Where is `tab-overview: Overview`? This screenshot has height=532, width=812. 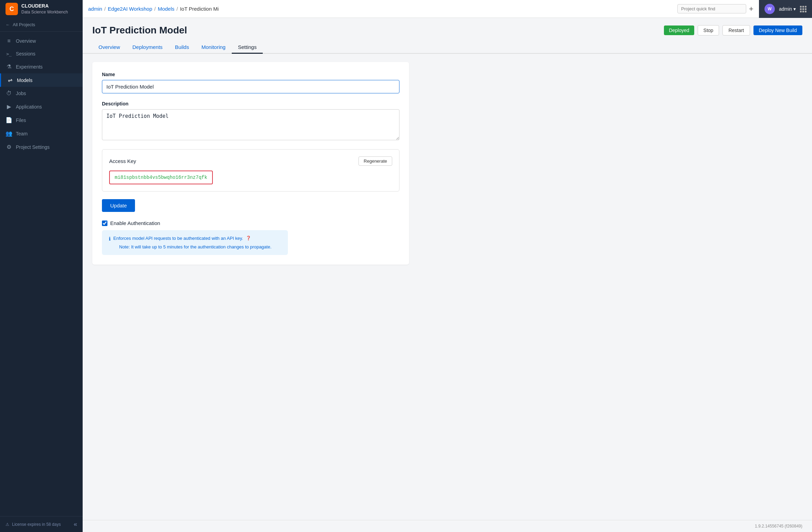 tab-overview: Overview is located at coordinates (110, 48).